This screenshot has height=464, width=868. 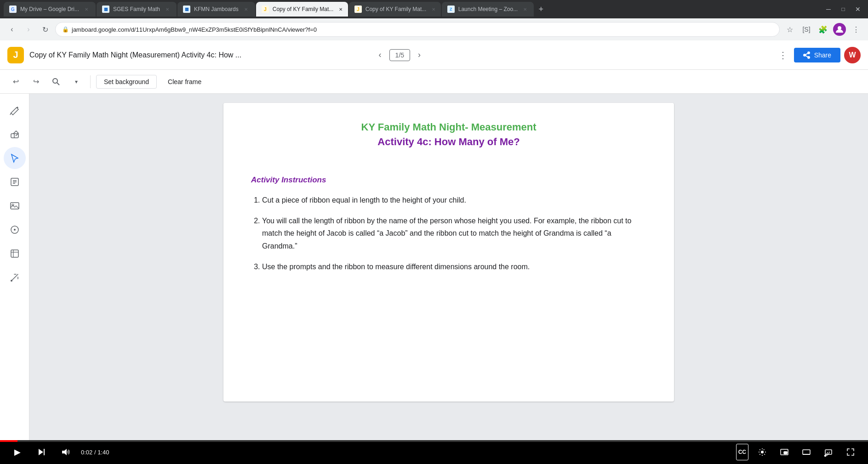 What do you see at coordinates (806, 452) in the screenshot?
I see `theater-button` at bounding box center [806, 452].